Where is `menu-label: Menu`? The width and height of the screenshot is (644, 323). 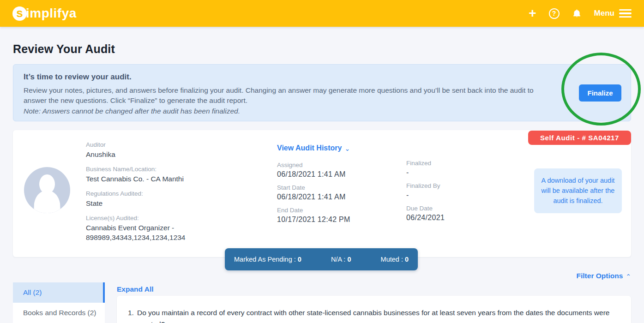
menu-label: Menu is located at coordinates (604, 13).